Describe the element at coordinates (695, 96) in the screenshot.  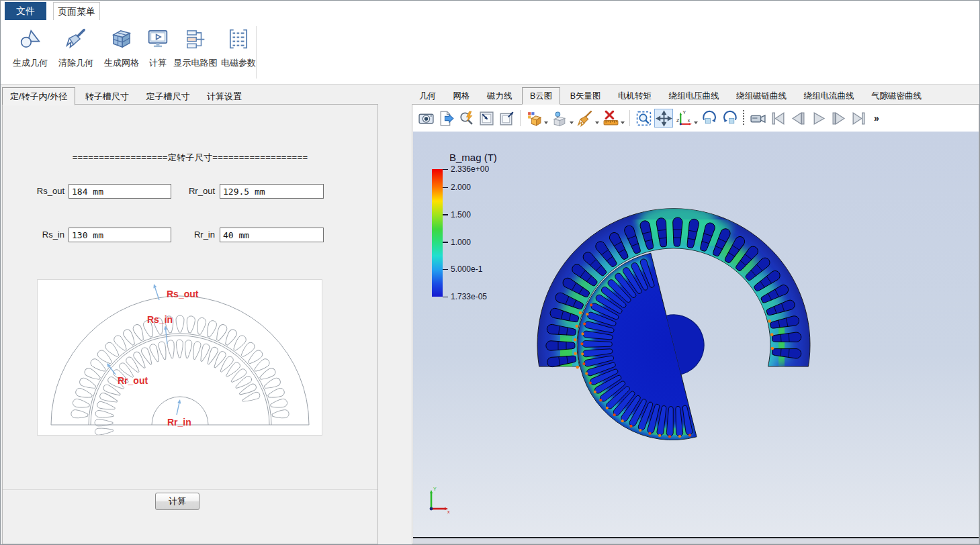
I see `tab-winding-voltage: 绕组电压曲线` at that location.